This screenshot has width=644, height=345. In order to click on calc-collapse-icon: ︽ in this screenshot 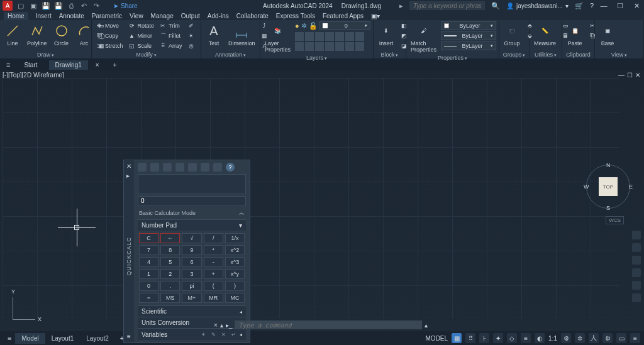, I will do `click(242, 212)`.